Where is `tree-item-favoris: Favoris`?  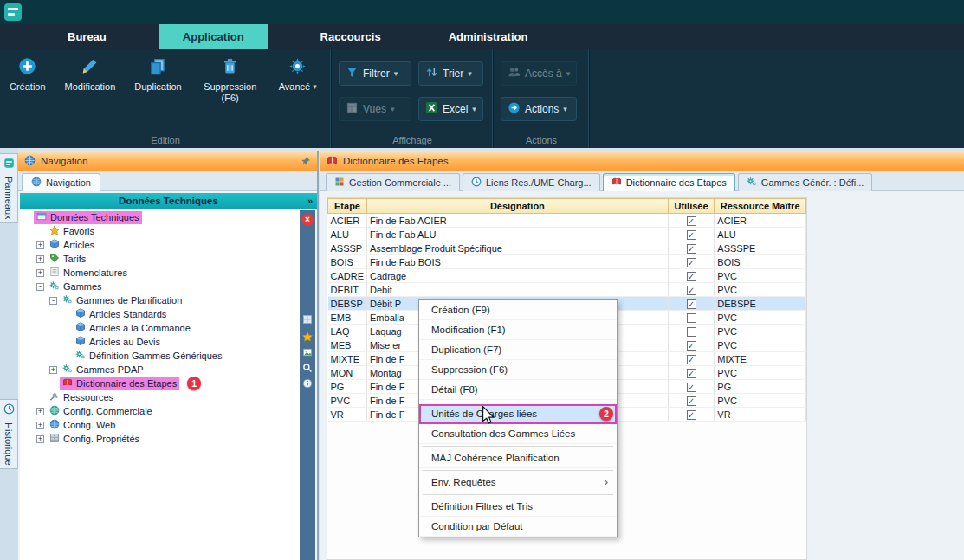
tree-item-favoris: Favoris is located at coordinates (161, 231).